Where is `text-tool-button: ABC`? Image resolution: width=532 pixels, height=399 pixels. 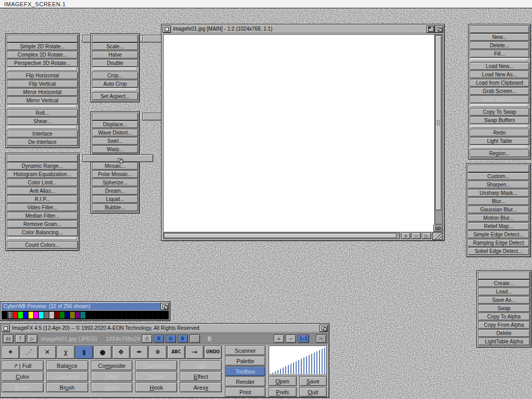
text-tool-button: ABC is located at coordinates (176, 352).